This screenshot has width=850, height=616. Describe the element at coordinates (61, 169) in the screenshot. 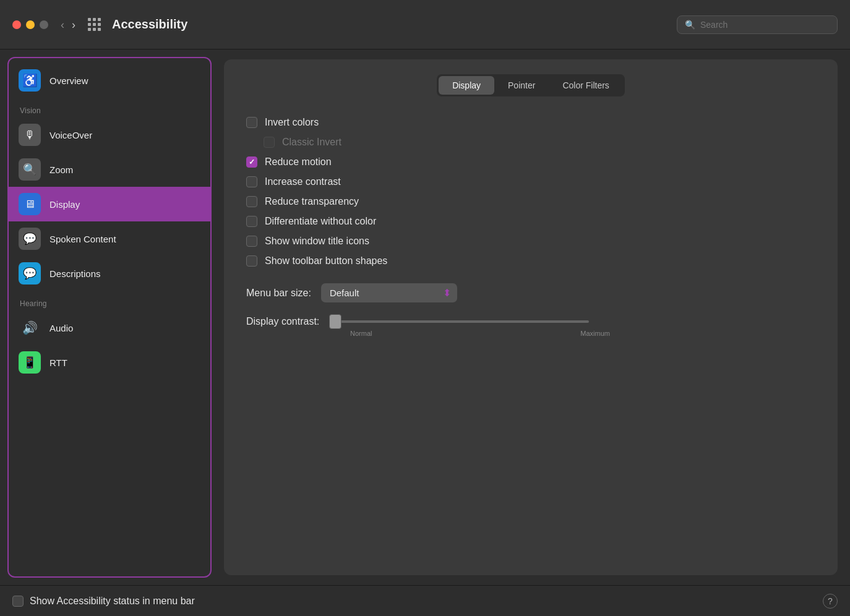

I see `zoom-label: Zoom` at that location.